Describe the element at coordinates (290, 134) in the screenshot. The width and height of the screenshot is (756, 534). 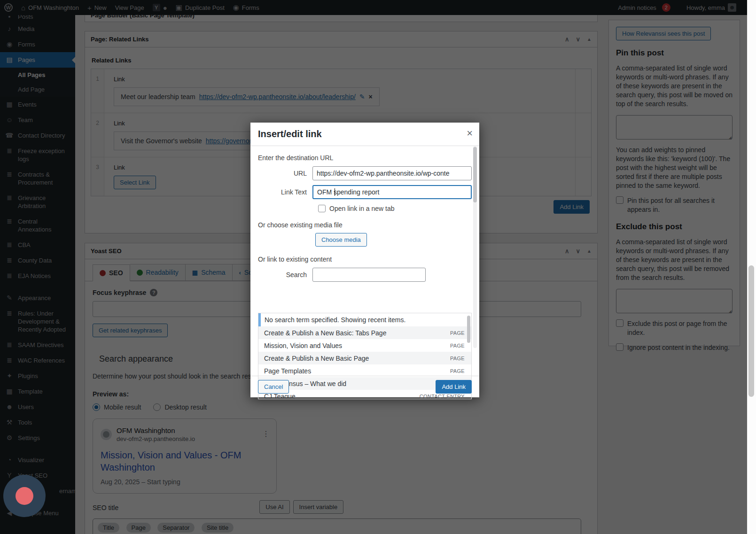
I see `modal-title: Insert/edit link` at that location.